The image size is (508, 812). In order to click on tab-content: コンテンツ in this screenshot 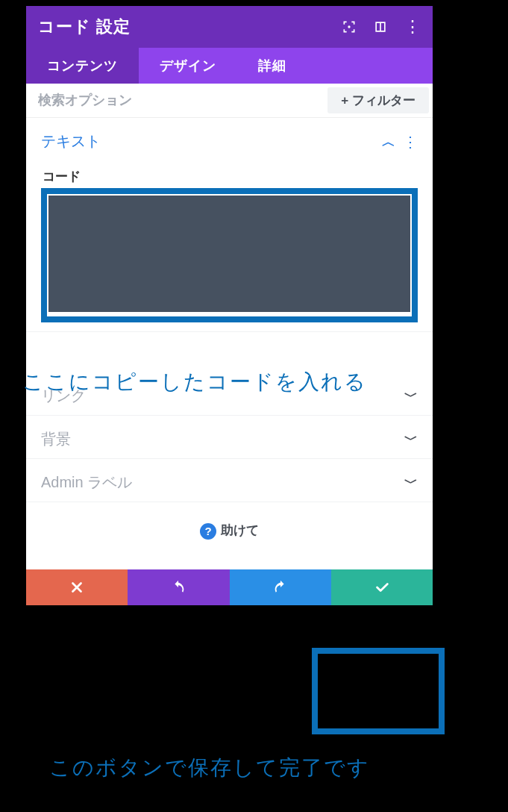, I will do `click(82, 66)`.